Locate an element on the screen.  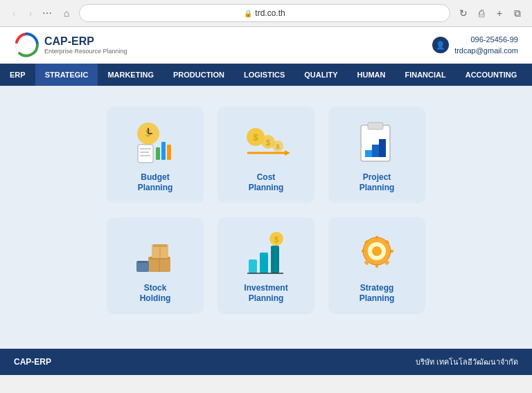
share-button: ⎙ is located at coordinates (481, 13).